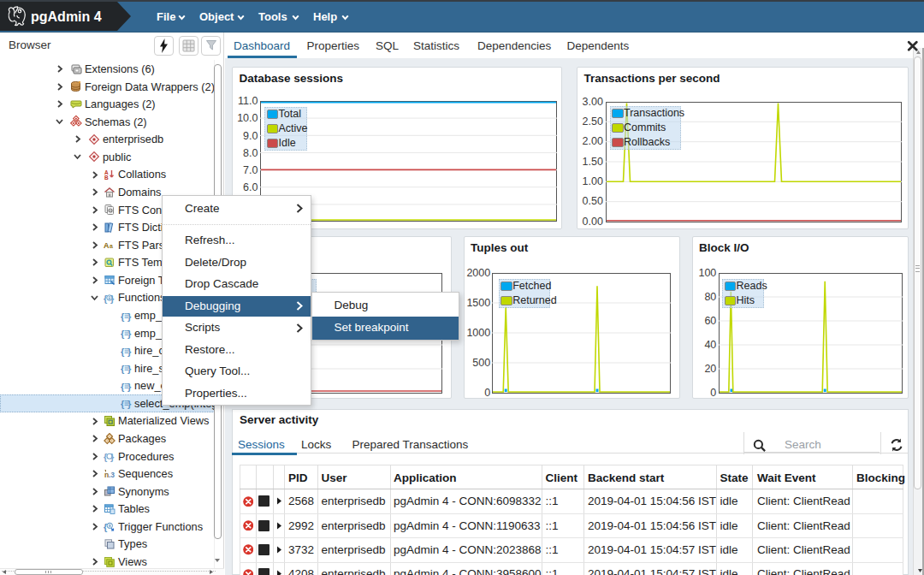  What do you see at coordinates (111, 246) in the screenshot?
I see `svg-text: a` at bounding box center [111, 246].